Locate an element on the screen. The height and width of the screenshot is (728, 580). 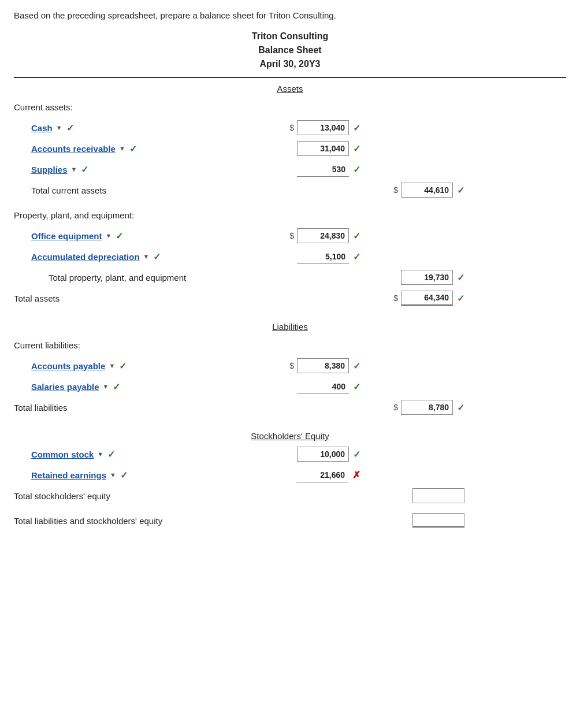
cash-amount-check-icon: ✓ is located at coordinates (357, 128).